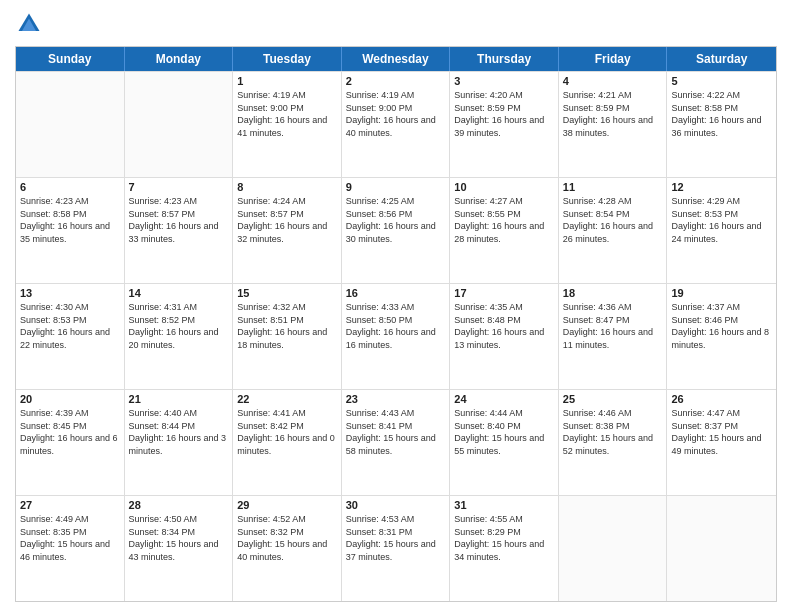 This screenshot has width=792, height=612. What do you see at coordinates (722, 442) in the screenshot?
I see `calendar-cell: 26Sunrise: 4:47 AM Sunset: 8:37 PM Dayli…` at bounding box center [722, 442].